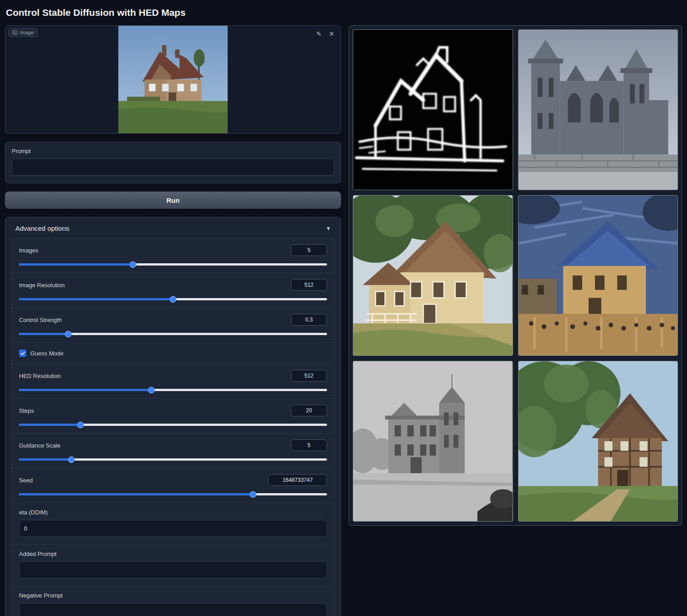 This screenshot has height=616, width=687. Describe the element at coordinates (23, 353) in the screenshot. I see `check-icon` at that location.